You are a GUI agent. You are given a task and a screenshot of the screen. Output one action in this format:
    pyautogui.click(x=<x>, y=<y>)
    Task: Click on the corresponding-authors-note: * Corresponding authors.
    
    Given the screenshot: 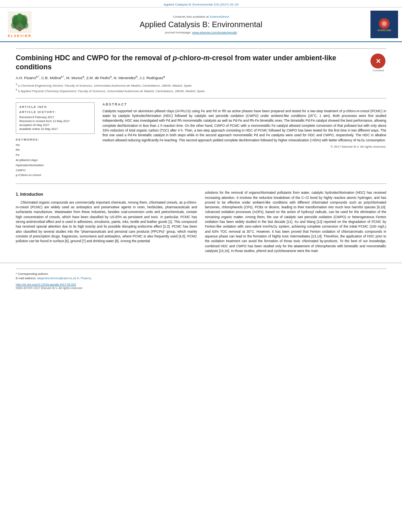 What is the action you would take?
    pyautogui.click(x=201, y=274)
    